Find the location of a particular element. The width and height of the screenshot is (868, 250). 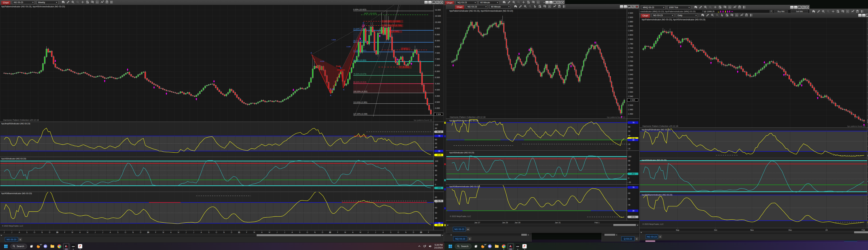

window-nq-interval-dropdown: 60 Minute▼ is located at coordinates (489, 3).